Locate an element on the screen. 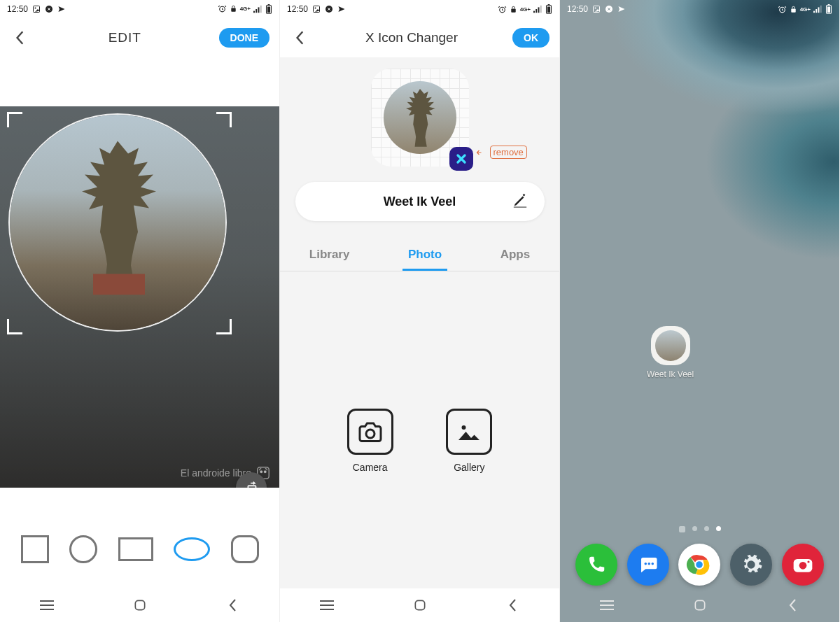  image-icon is located at coordinates (596, 9).